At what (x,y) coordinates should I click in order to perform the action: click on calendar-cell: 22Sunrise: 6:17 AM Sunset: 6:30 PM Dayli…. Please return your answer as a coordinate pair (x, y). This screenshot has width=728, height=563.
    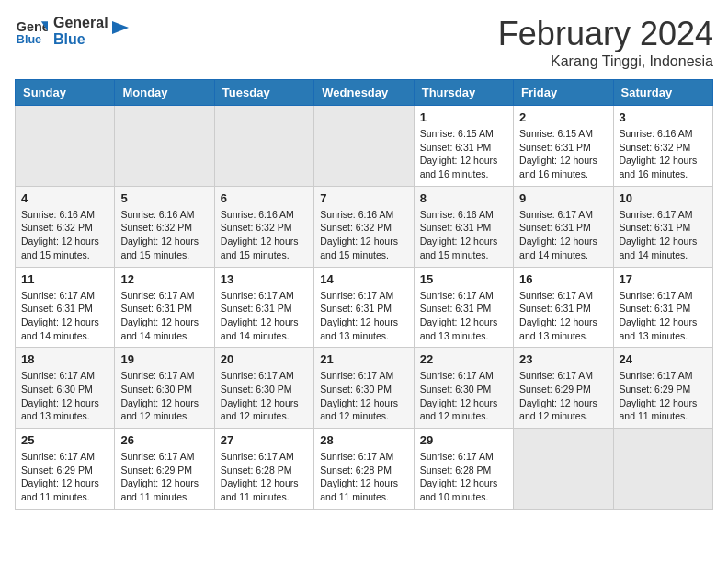
    Looking at the image, I should click on (463, 388).